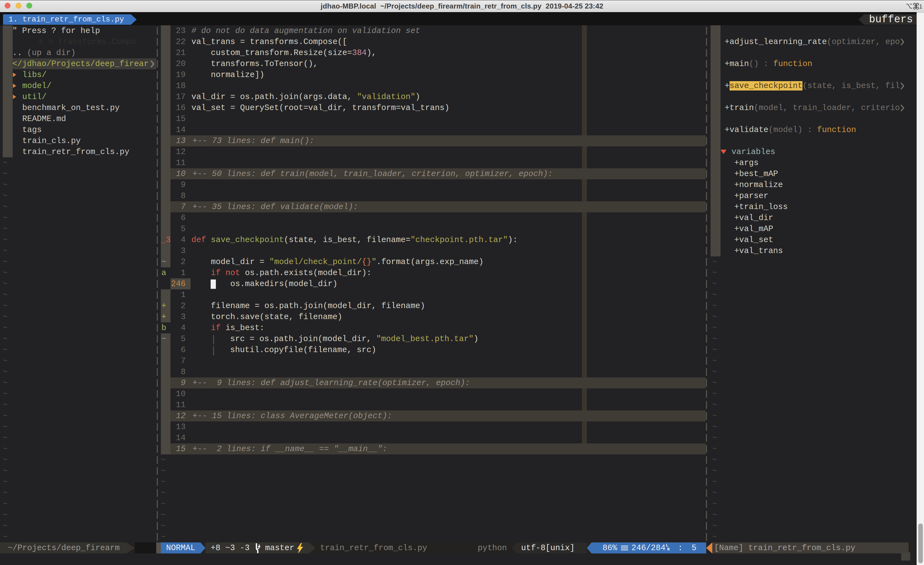 This screenshot has height=565, width=924. Describe the element at coordinates (920, 6) in the screenshot. I see `svg-text: 1` at that location.